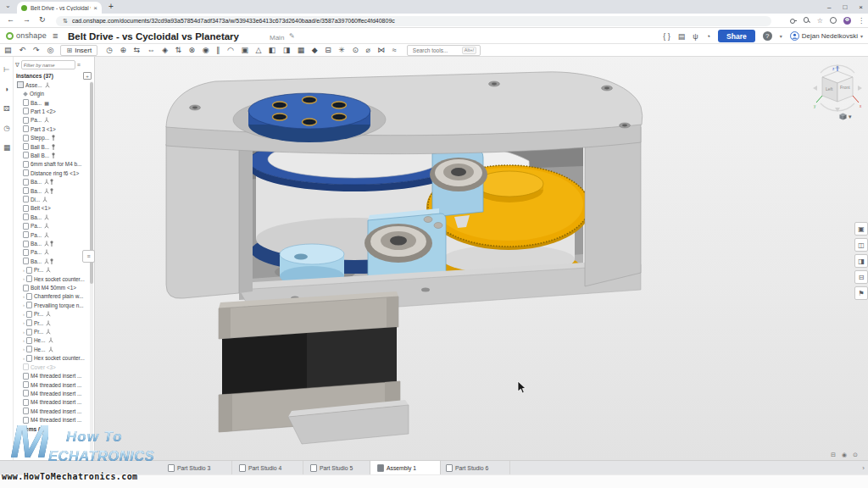  I want to click on snap-mode-icon: ⊟, so click(328, 50).